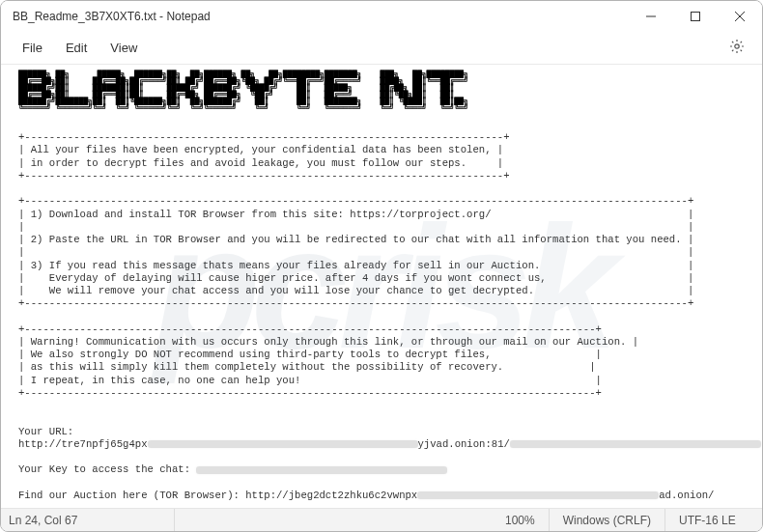 This screenshot has width=763, height=532. What do you see at coordinates (322, 470) in the screenshot?
I see `redacted-key` at bounding box center [322, 470].